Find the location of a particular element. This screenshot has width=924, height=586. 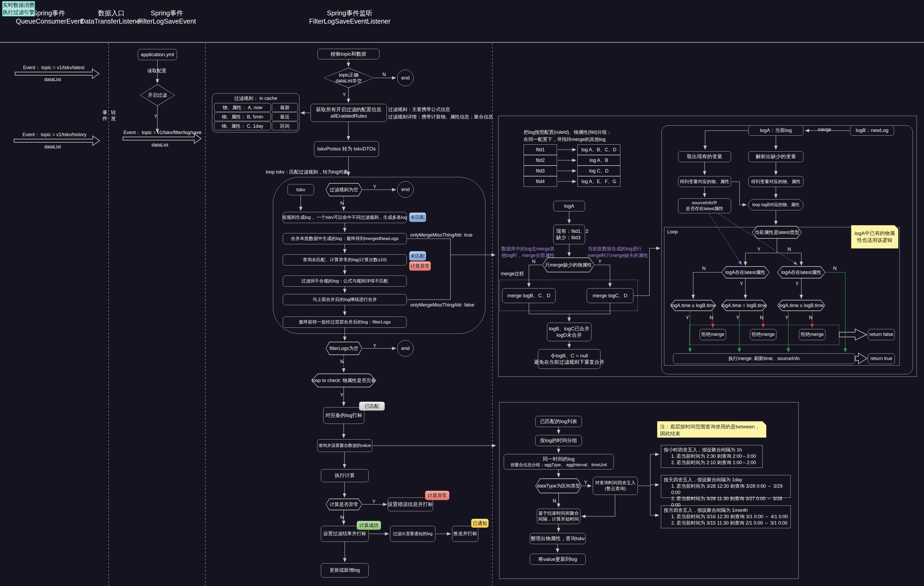

fild3-cell: fild3 is located at coordinates (540, 171).